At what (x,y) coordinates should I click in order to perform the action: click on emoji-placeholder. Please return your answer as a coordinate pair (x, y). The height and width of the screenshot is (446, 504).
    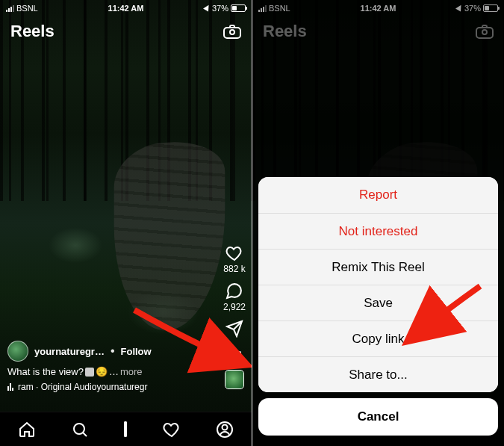
    Looking at the image, I should click on (90, 372).